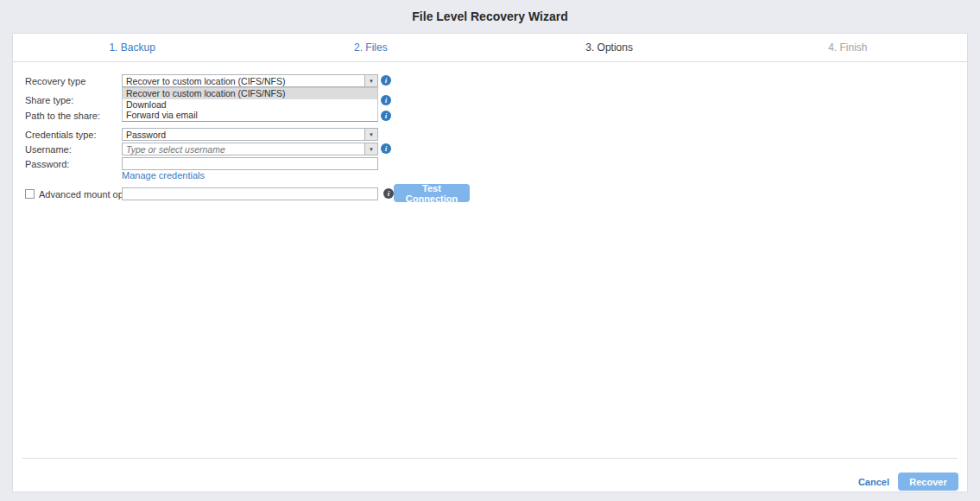 This screenshot has height=501, width=980. I want to click on recovery-type-label: Recovery type, so click(55, 81).